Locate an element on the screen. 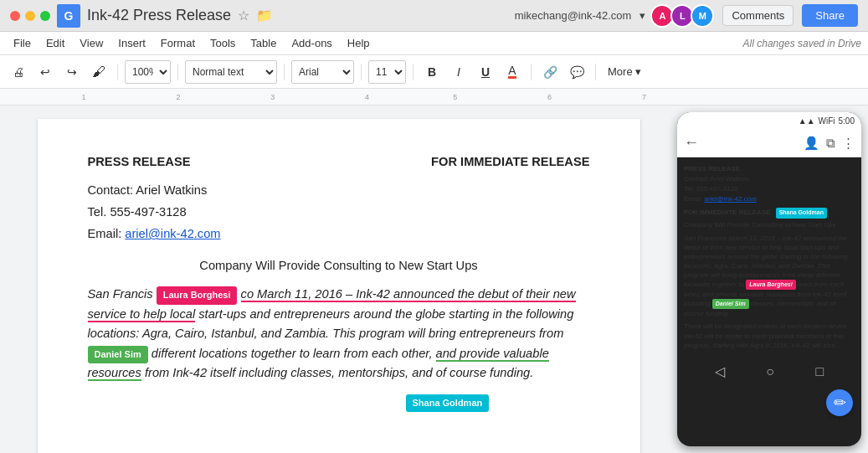  menu-tools: Tools is located at coordinates (223, 44).